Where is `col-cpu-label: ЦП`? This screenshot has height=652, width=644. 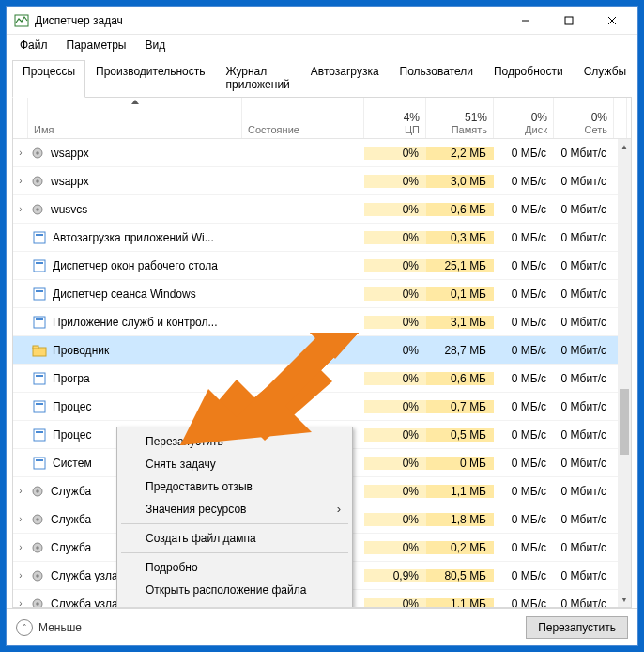 col-cpu-label: ЦП is located at coordinates (412, 130).